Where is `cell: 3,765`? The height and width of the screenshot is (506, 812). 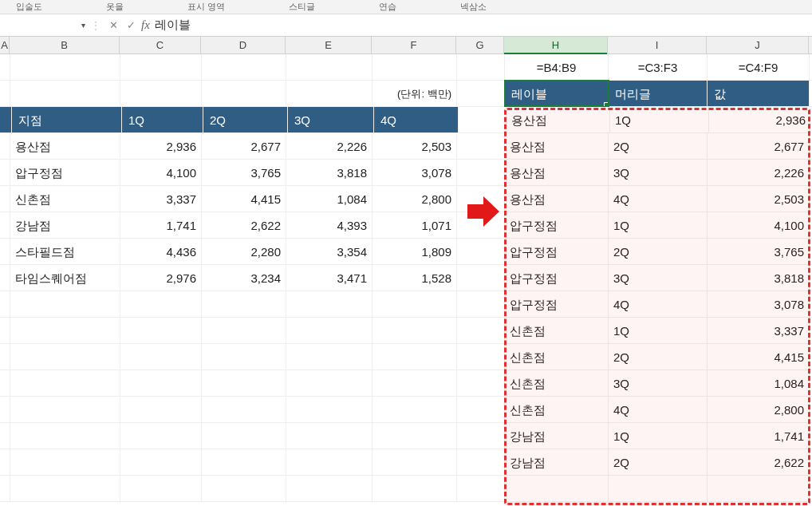 cell: 3,765 is located at coordinates (759, 251).